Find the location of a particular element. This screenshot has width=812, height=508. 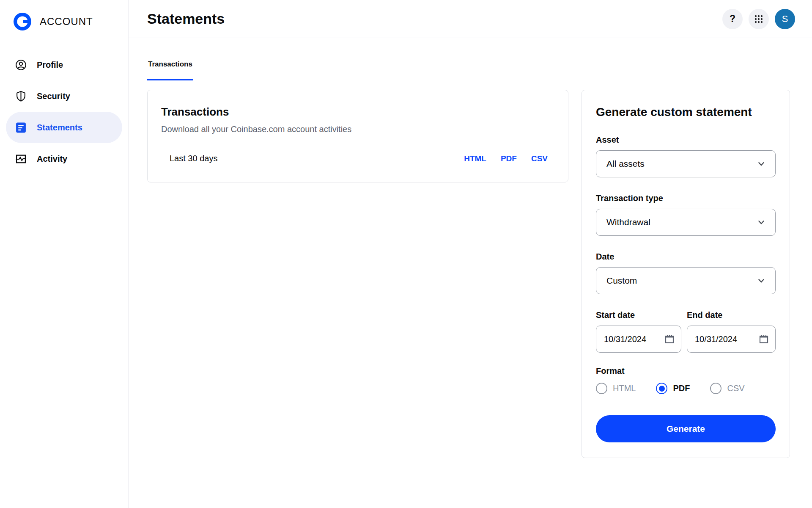

tabs: Transactions is located at coordinates (469, 70).